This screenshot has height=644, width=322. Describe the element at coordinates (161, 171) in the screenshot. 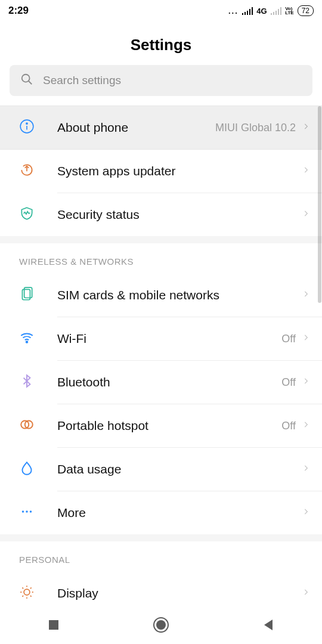

I see `row-system-apps-updater: System apps updater` at that location.